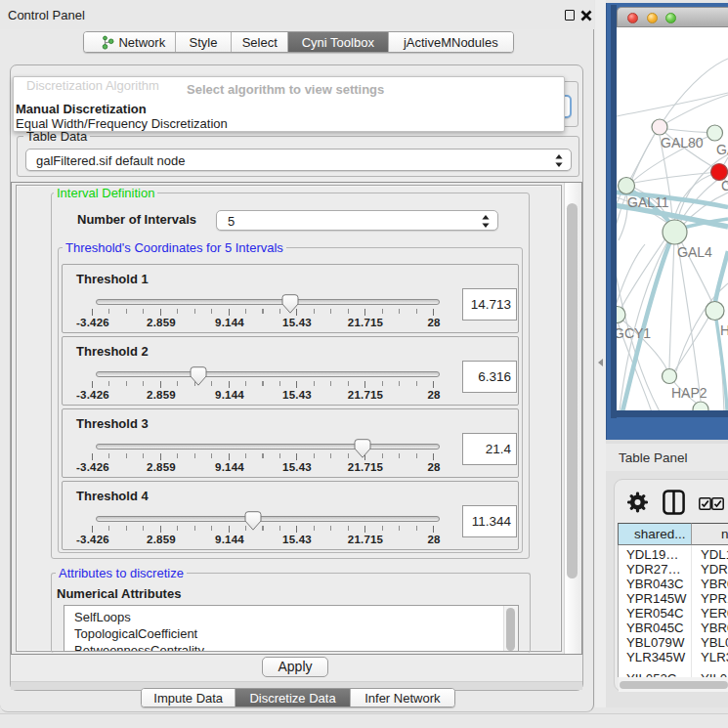  Describe the element at coordinates (695, 252) in the screenshot. I see `svg-text: GAL4` at that location.